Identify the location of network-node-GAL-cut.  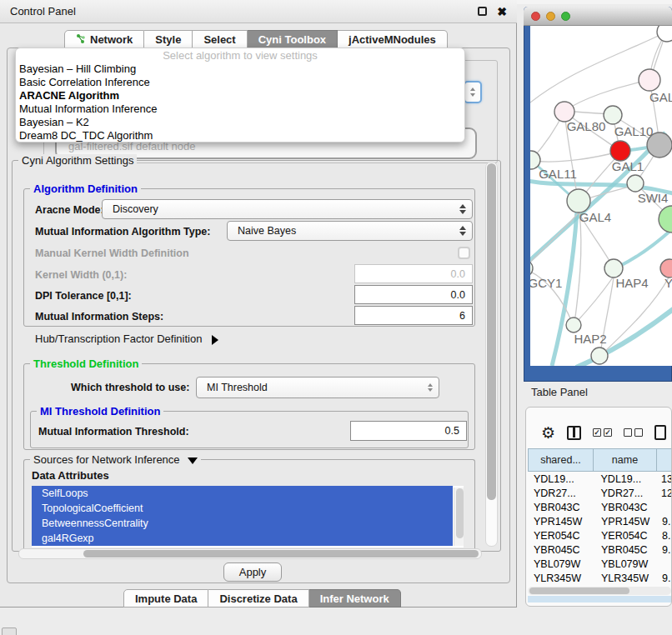
(649, 80).